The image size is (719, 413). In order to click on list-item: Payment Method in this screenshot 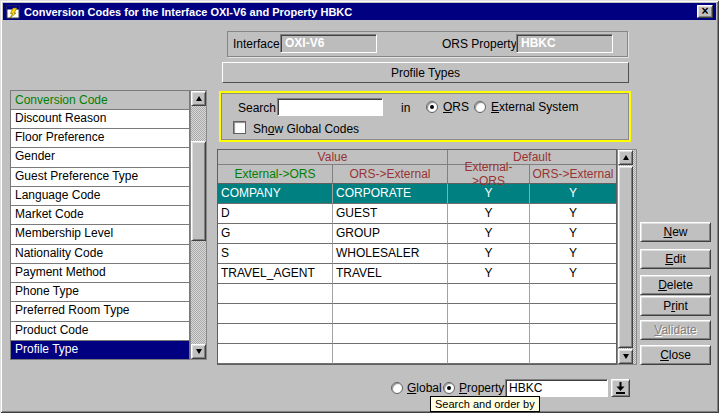, I will do `click(100, 273)`.